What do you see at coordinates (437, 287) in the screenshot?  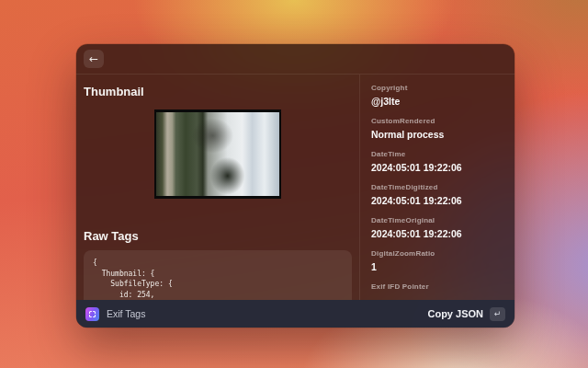 I see `metadata-field-label: Exif IFD Pointer` at bounding box center [437, 287].